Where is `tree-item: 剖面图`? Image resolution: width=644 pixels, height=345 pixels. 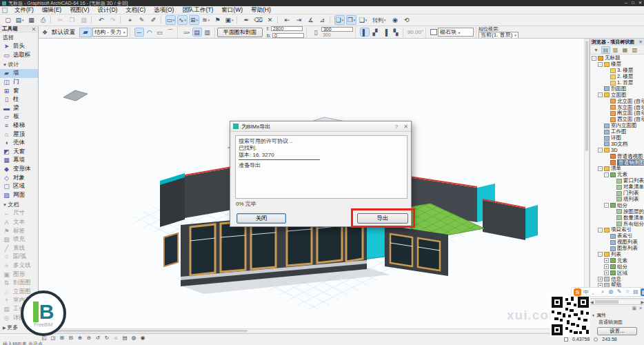 tree-item: 剖面图 is located at coordinates (617, 88).